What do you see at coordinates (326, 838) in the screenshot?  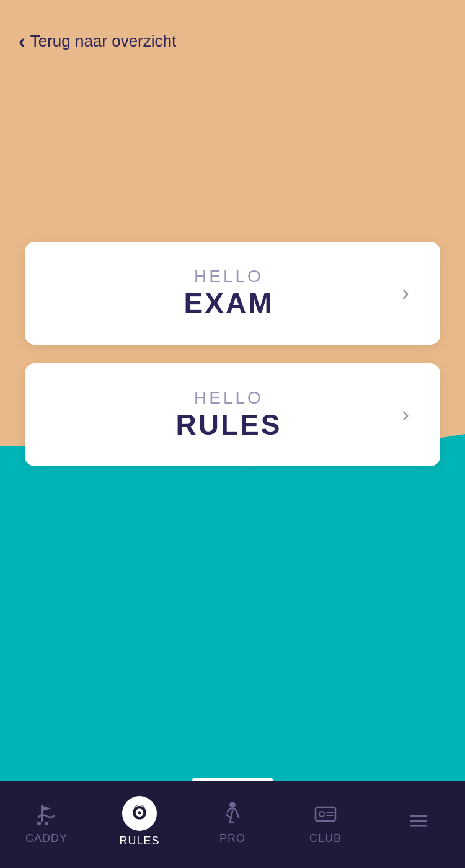 I see `club-nav-label: CLUB` at bounding box center [326, 838].